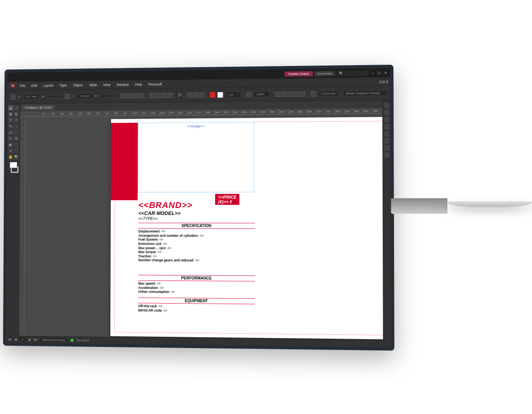 The height and width of the screenshot is (414, 532). Describe the element at coordinates (16, 108) in the screenshot. I see `direct-selection-tool: ↔` at that location.